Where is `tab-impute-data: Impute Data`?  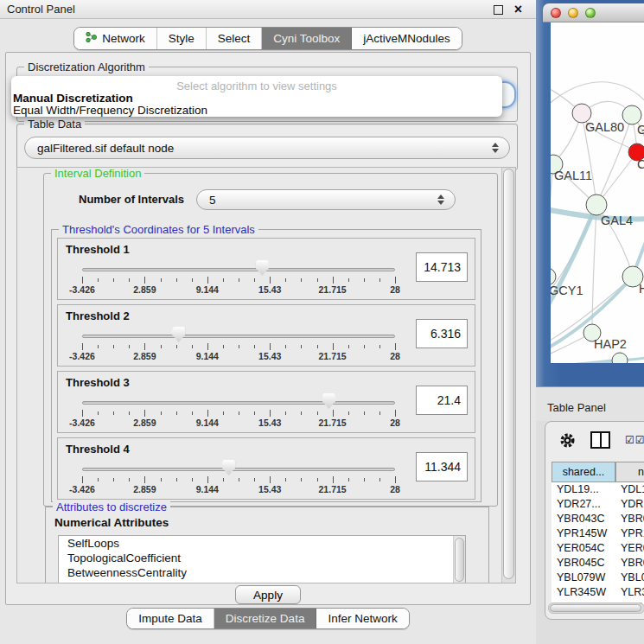 tab-impute-data: Impute Data is located at coordinates (171, 619).